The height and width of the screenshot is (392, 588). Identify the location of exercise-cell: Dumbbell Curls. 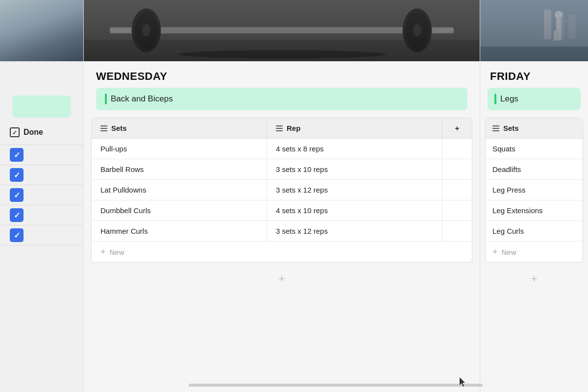
(179, 211).